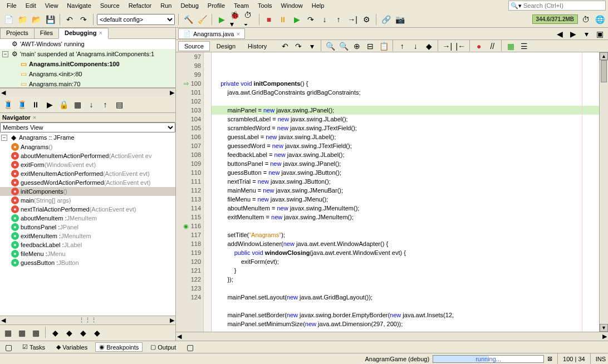  I want to click on down-button: ↓, so click(91, 105).